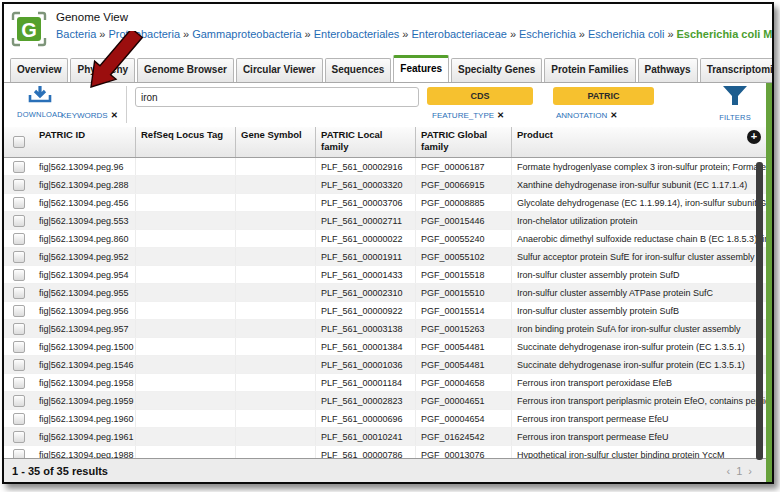 The width and height of the screenshot is (780, 492). What do you see at coordinates (724, 34) in the screenshot?
I see `breadcrumb-current-genome: Escherichia coli MRSN_test_a` at bounding box center [724, 34].